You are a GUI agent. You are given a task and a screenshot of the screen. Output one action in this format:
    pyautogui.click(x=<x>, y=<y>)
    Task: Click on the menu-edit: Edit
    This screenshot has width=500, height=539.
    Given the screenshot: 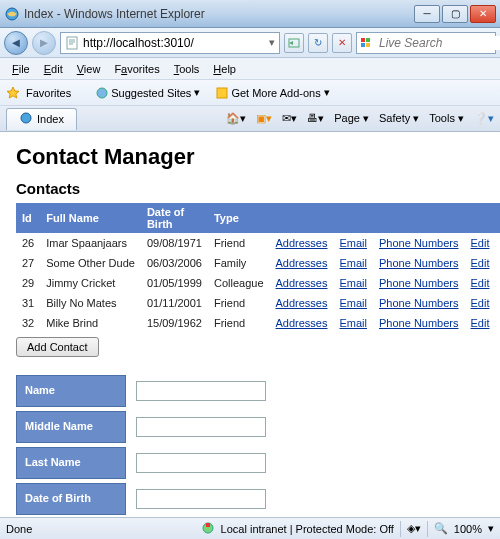 What is the action you would take?
    pyautogui.click(x=54, y=69)
    